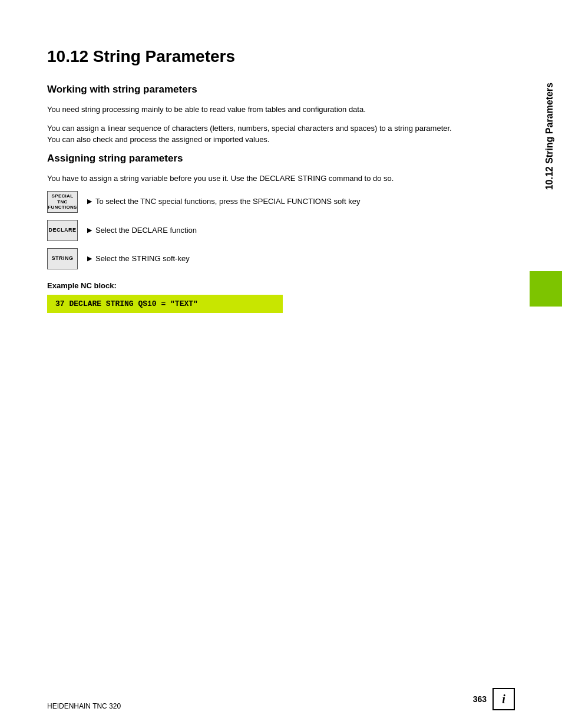  Describe the element at coordinates (62, 202) in the screenshot. I see `softkey-line2: TNC` at that location.